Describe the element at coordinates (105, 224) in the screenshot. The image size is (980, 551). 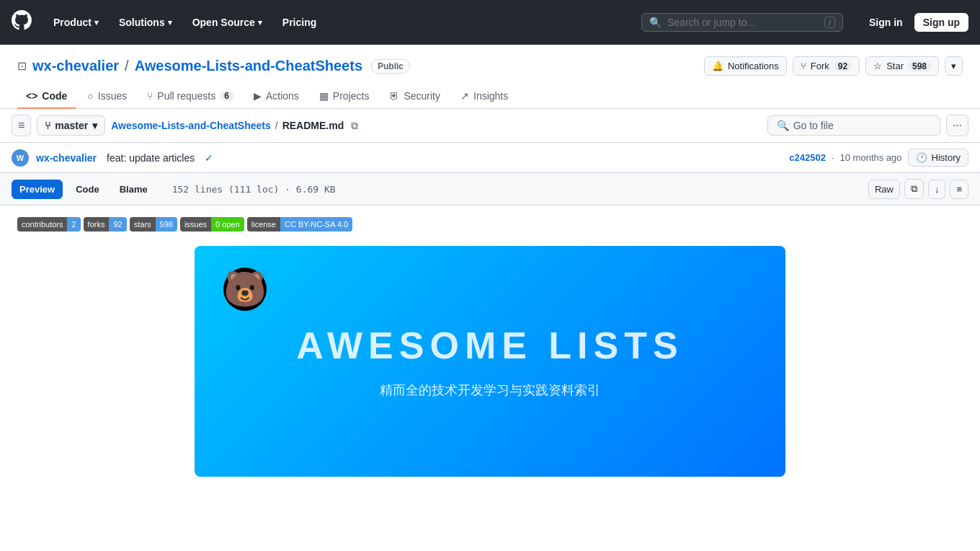
I see `forks-badge: forks 92` at that location.